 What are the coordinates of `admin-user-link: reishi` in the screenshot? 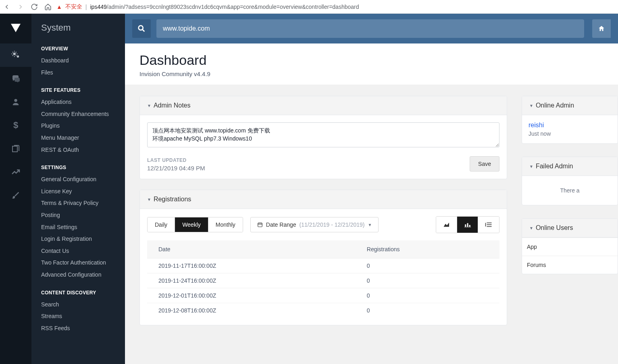 It's located at (570, 125).